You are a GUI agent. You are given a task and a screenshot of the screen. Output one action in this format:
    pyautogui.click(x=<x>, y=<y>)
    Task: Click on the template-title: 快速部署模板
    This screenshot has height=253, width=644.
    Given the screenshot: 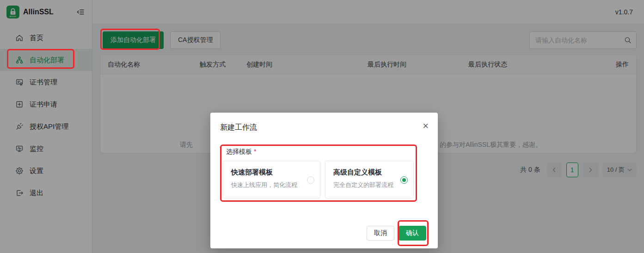 What is the action you would take?
    pyautogui.click(x=266, y=173)
    